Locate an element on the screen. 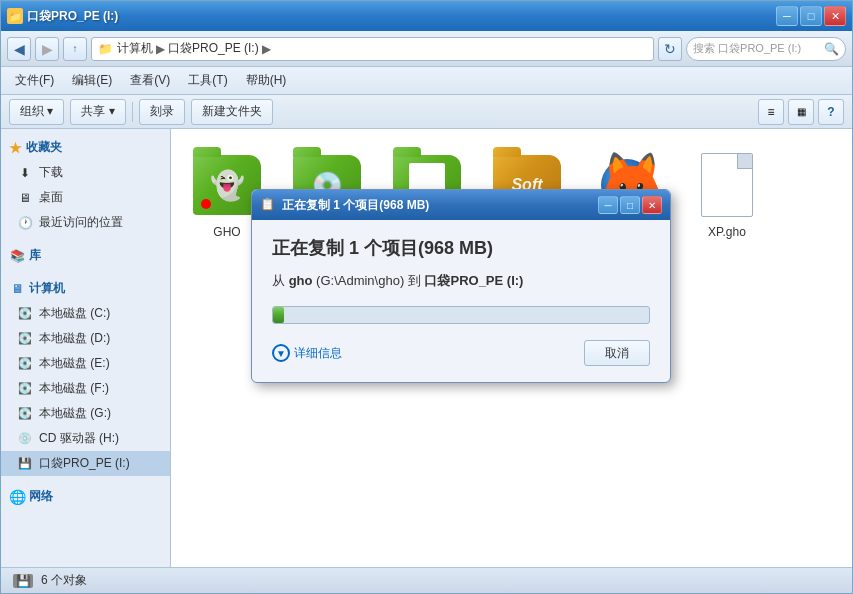 This screenshot has height=594, width=853. diskc-label: 本地磁盘 (C:) is located at coordinates (74, 314).